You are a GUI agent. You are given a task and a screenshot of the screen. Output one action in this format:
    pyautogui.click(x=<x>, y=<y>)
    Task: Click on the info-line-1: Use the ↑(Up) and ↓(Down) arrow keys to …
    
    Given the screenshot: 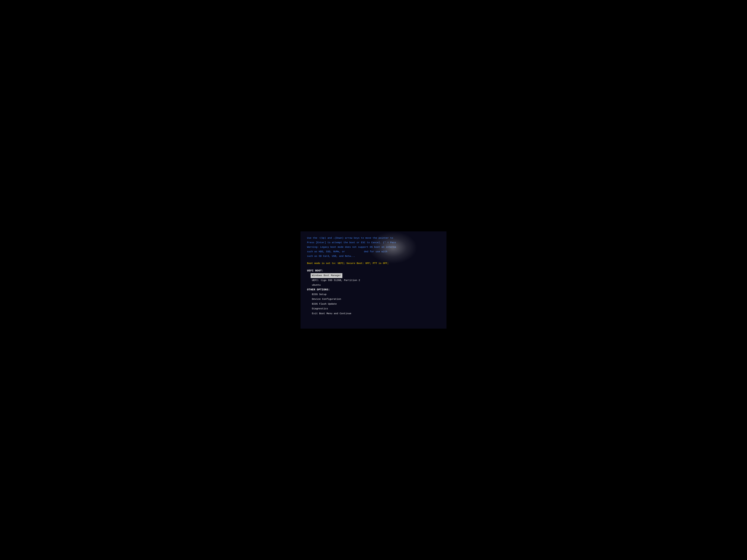 What is the action you would take?
    pyautogui.click(x=374, y=238)
    